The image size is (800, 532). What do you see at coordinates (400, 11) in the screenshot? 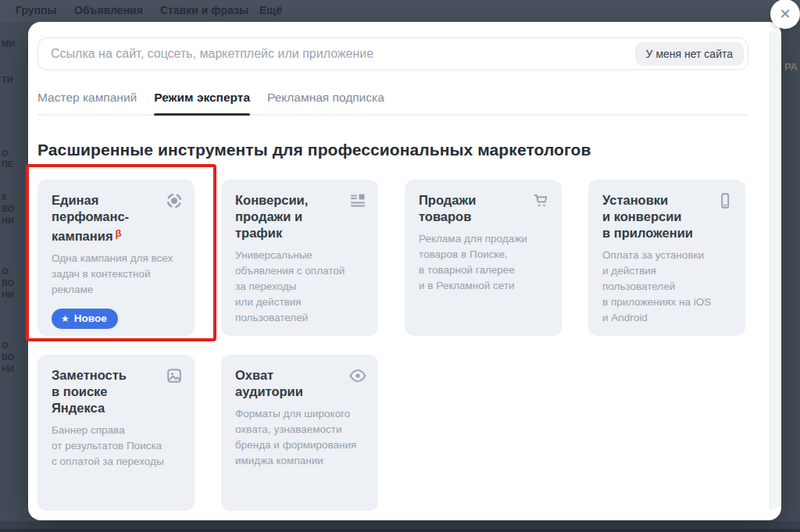
I see `background-topbar: Группы Объявления Ставки и фразы Ещё` at bounding box center [400, 11].